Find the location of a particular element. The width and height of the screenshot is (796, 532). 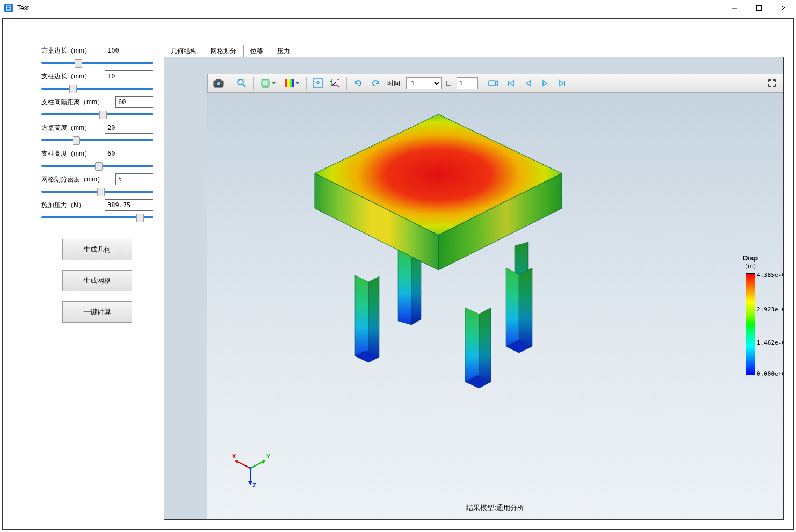

param-input-pillar-side is located at coordinates (129, 76).